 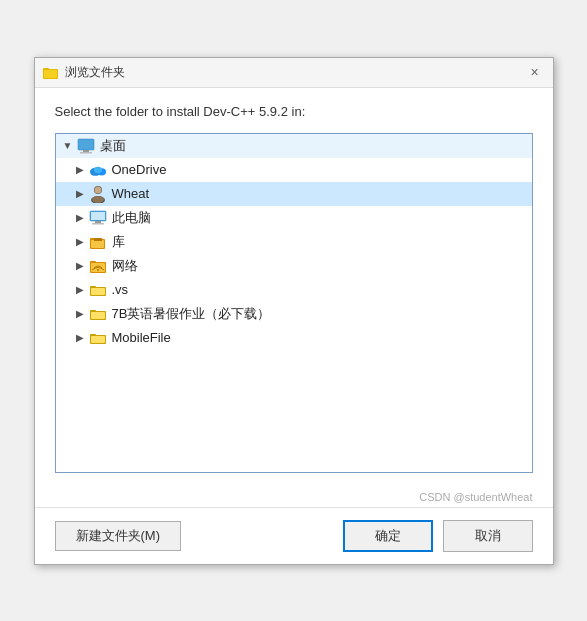 I want to click on tree-item-desktop: 桌面, so click(x=294, y=146).